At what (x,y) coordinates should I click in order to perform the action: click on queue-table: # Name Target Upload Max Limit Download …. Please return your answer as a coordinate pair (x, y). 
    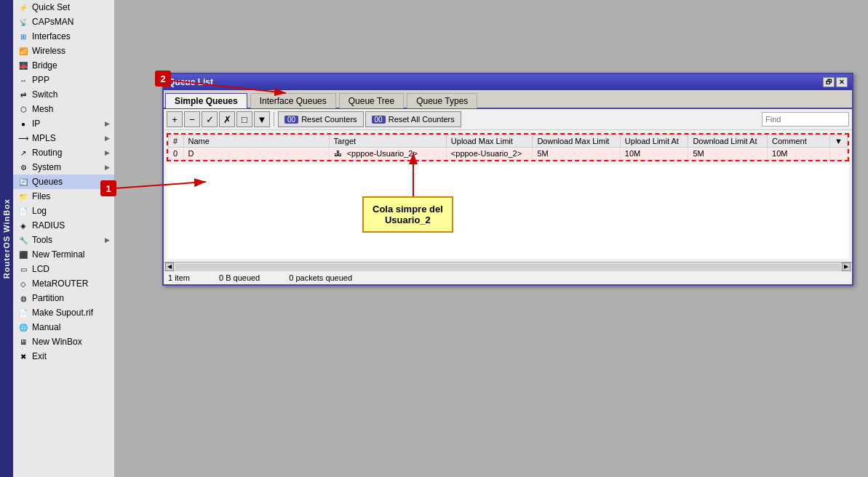
    Looking at the image, I should click on (508, 147).